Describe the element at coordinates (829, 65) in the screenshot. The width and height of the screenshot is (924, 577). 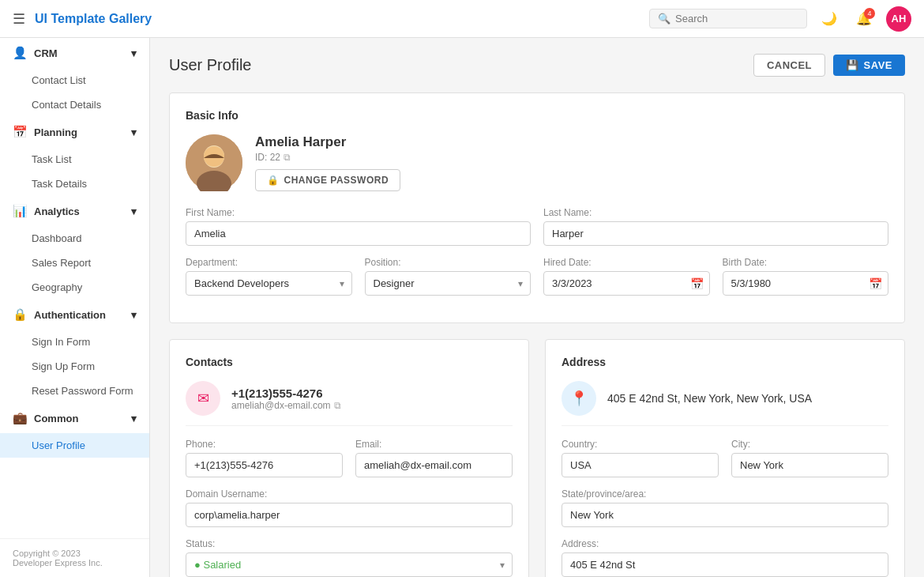
I see `header-actions: CANCEL 💾 SAVE` at that location.